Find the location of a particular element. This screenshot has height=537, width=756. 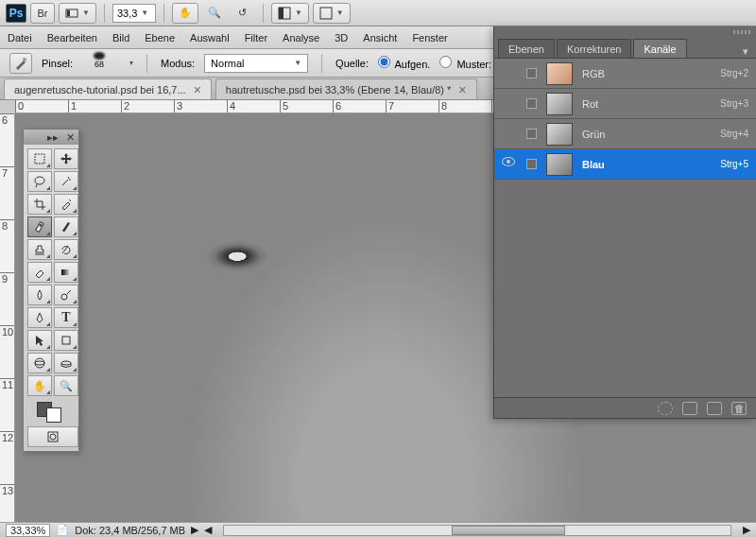

tab-ebenen: Ebenen is located at coordinates (526, 48).